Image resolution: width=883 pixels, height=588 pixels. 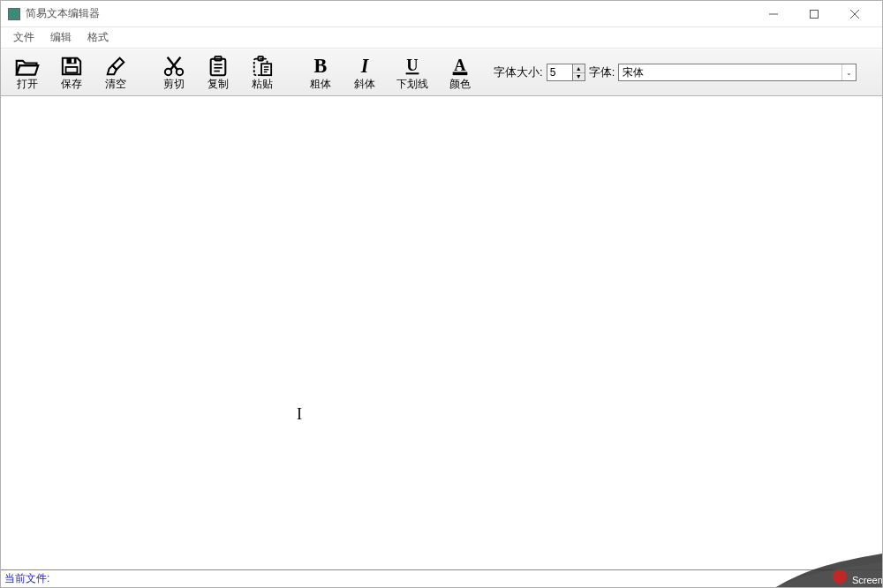 I want to click on italic-button: I 斜体, so click(x=365, y=72).